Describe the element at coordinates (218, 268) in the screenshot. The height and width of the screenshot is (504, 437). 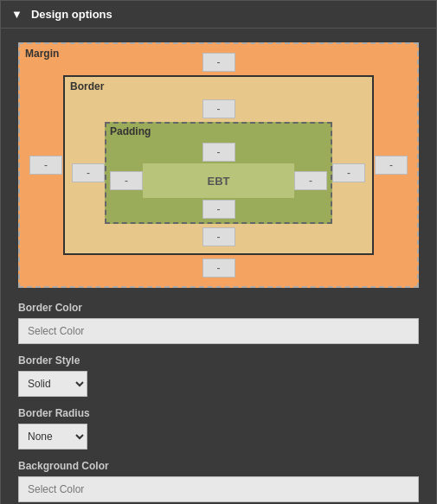
I see `margin-bottom-row: -` at that location.